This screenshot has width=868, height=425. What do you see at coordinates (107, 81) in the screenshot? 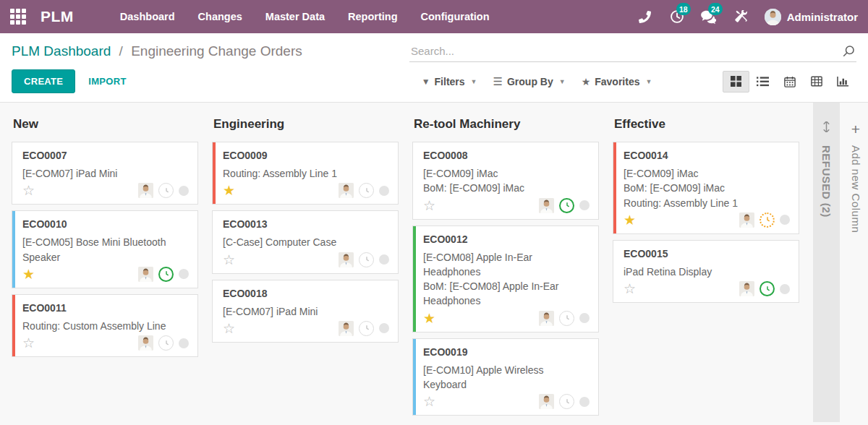
I see `import-button: IMPORT` at bounding box center [107, 81].